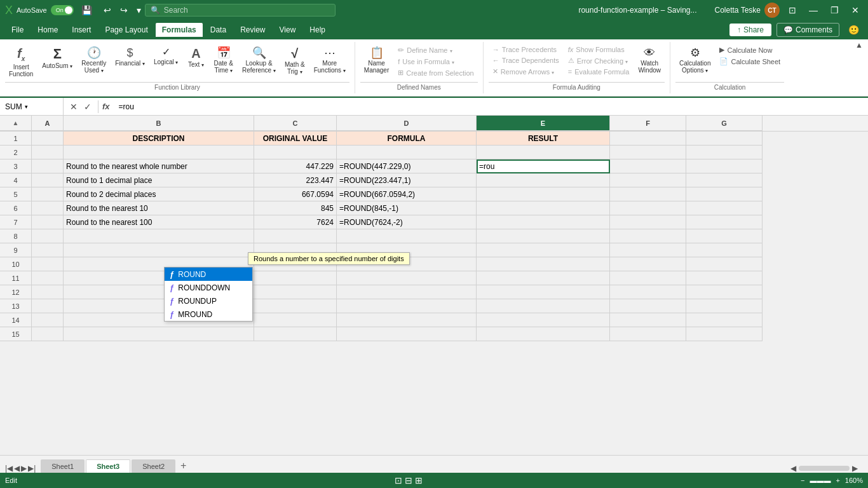 The height and width of the screenshot is (488, 868). Describe the element at coordinates (330, 60) in the screenshot. I see `more-functions-button: ⋯ MoreFunctions ▾` at that location.